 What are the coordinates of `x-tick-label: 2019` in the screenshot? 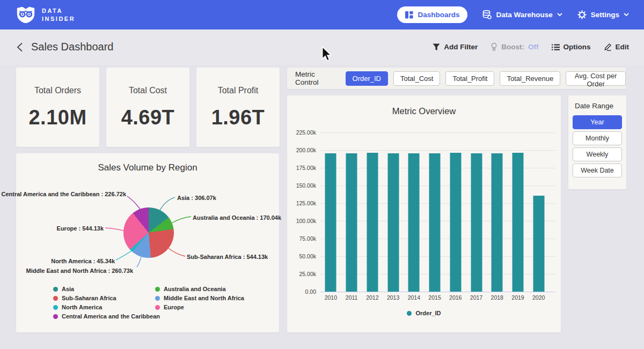 It's located at (518, 298).